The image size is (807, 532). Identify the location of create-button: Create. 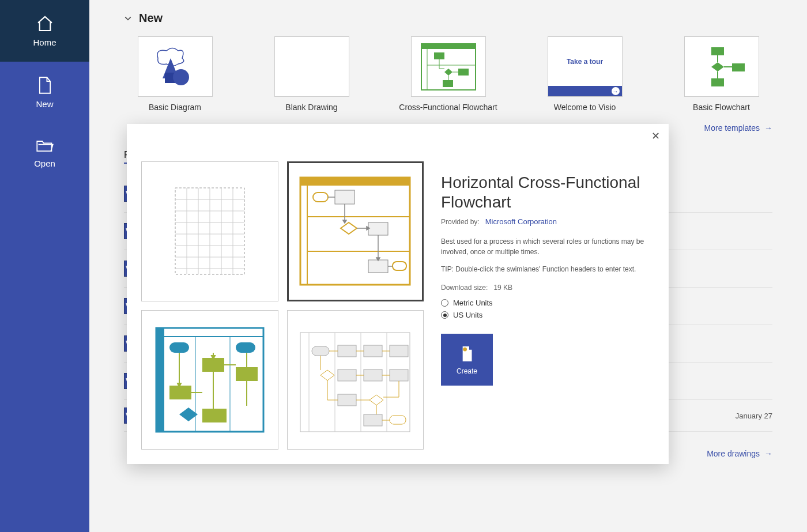
(467, 360).